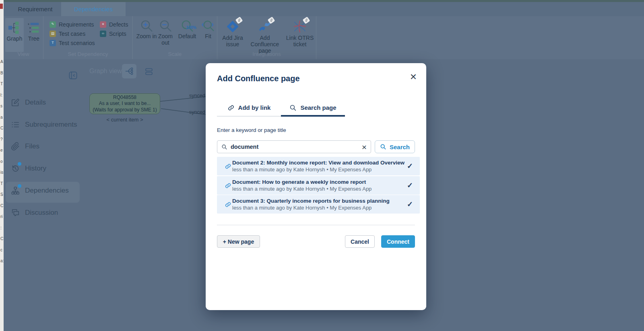 The height and width of the screenshot is (331, 644). Describe the element at coordinates (47, 191) in the screenshot. I see `sidebar-item-label: Dependencies` at that location.